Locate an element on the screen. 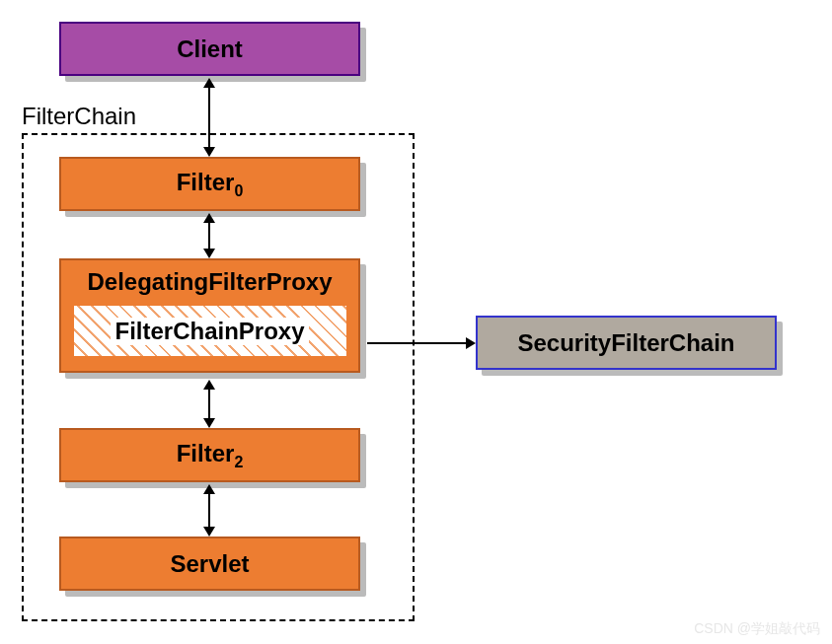 This screenshot has width=832, height=644. security-filter-chain-label: SecurityFilterChain is located at coordinates (626, 343).